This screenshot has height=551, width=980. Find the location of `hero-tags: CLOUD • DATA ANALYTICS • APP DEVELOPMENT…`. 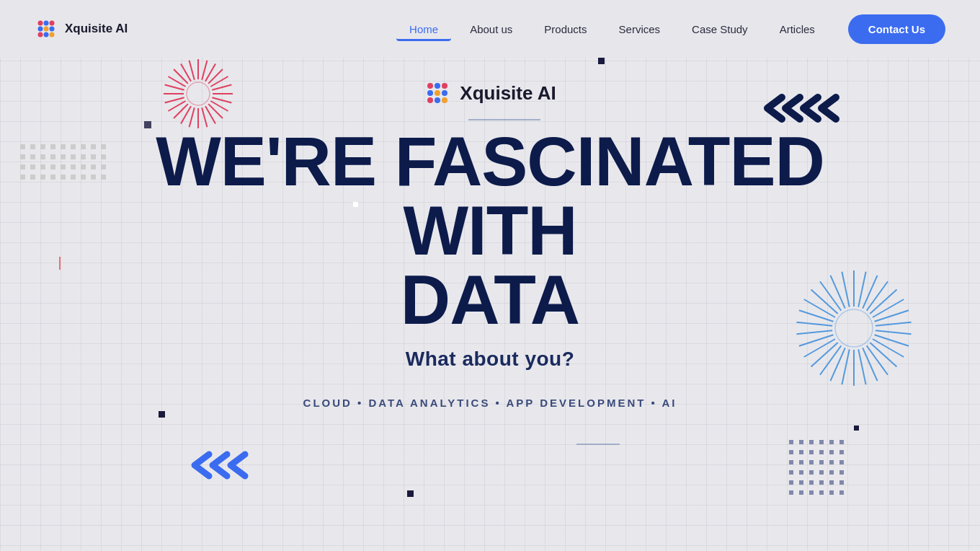

hero-tags: CLOUD • DATA ANALYTICS • APP DEVELOPMENT… is located at coordinates (490, 402).